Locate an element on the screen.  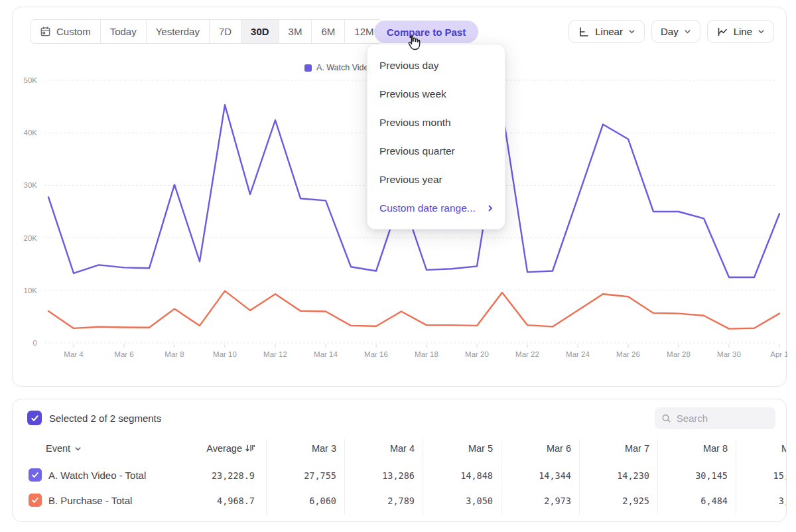
column-header-mar-6: Mar 6 is located at coordinates (559, 448).